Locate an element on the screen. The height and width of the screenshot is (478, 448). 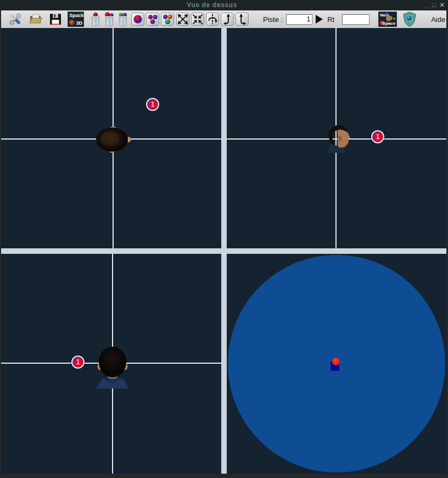
shield-icon is located at coordinates (410, 19).